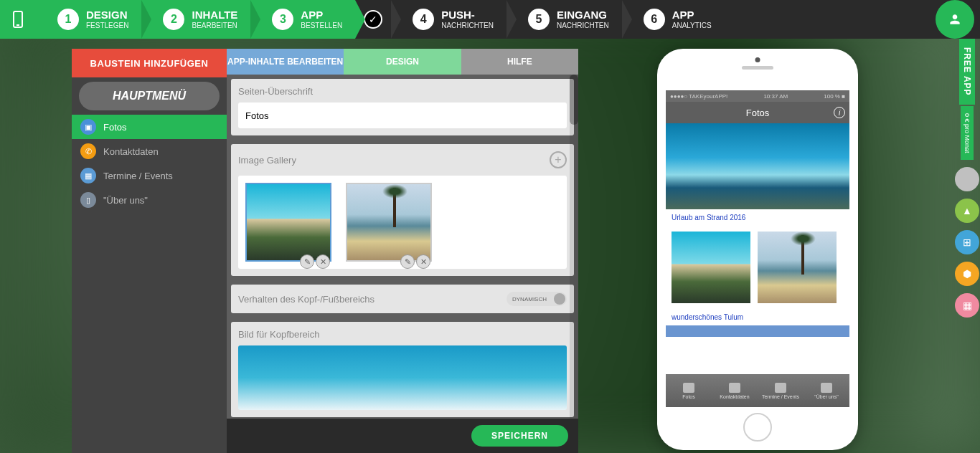 Image resolution: width=980 pixels, height=453 pixels. What do you see at coordinates (402, 92) in the screenshot?
I see `heading-label: Seiten-Überschrift` at bounding box center [402, 92].